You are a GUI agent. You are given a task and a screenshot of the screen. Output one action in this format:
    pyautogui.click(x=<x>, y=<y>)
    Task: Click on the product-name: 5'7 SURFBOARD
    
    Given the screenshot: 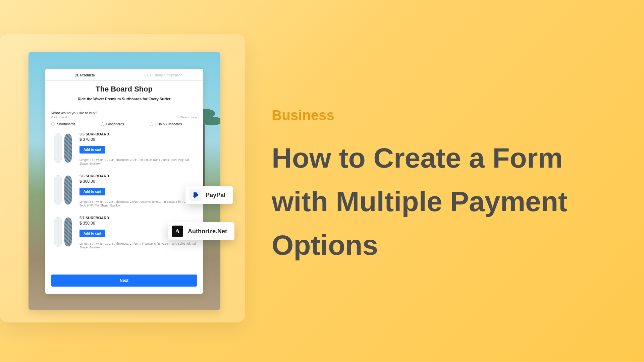 What is the action you would take?
    pyautogui.click(x=138, y=218)
    